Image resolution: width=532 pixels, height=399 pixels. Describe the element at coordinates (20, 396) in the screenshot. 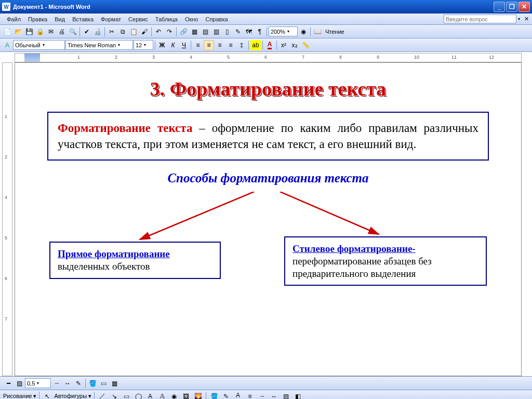

I see `drawing-menu: Рисование ▾` at that location.